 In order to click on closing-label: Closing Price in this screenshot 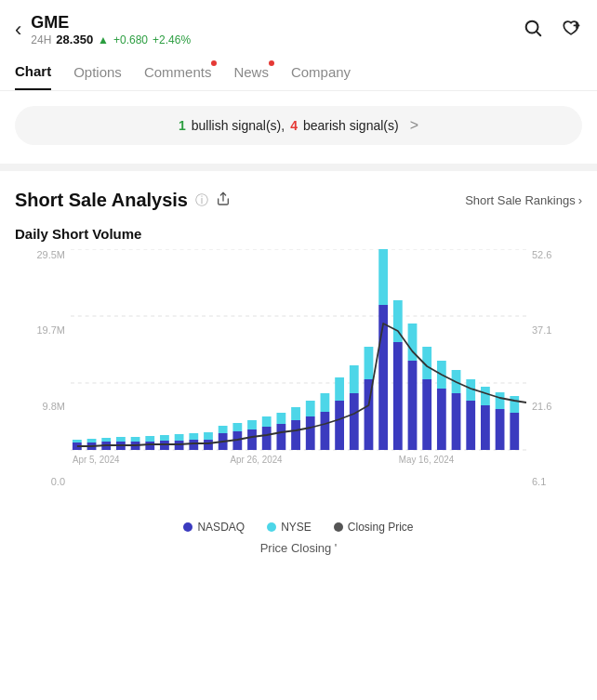, I will do `click(381, 527)`.